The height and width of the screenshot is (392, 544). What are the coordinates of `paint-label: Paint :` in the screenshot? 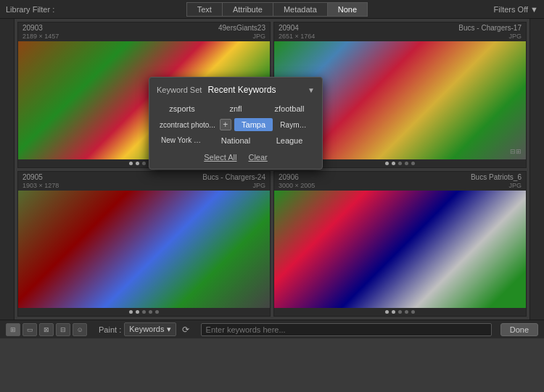 It's located at (110, 330).